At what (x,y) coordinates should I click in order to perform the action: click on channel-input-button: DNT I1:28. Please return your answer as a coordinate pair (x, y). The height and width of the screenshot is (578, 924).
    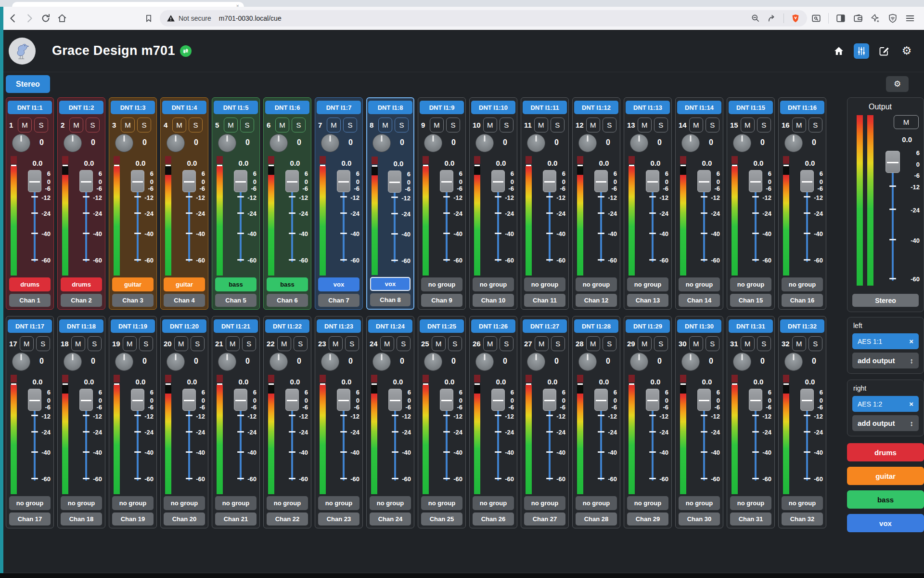
    Looking at the image, I should click on (596, 326).